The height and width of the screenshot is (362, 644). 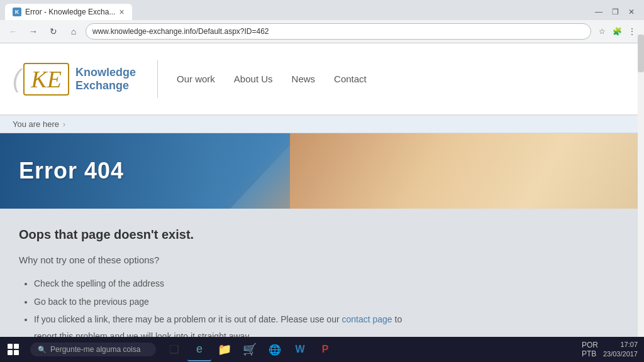 What do you see at coordinates (106, 73) in the screenshot?
I see `logo-knowledge: Knowledge` at bounding box center [106, 73].